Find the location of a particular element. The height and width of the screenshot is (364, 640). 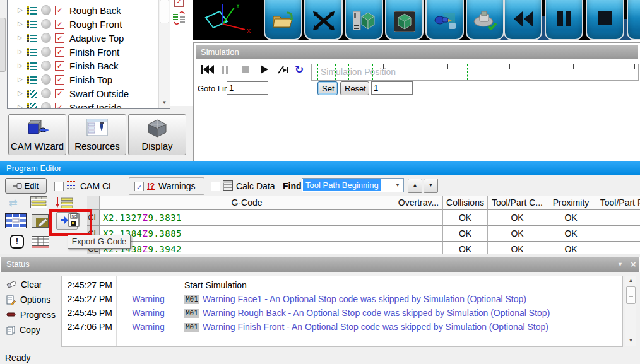

table-underline-icon is located at coordinates (40, 242).